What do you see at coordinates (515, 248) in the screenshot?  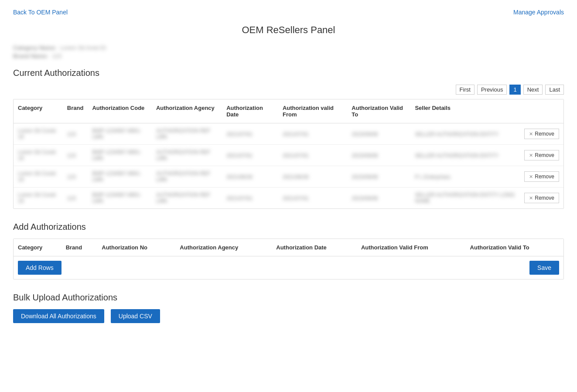 I see `add-col-valid-to: Authorization Valid To` at bounding box center [515, 248].